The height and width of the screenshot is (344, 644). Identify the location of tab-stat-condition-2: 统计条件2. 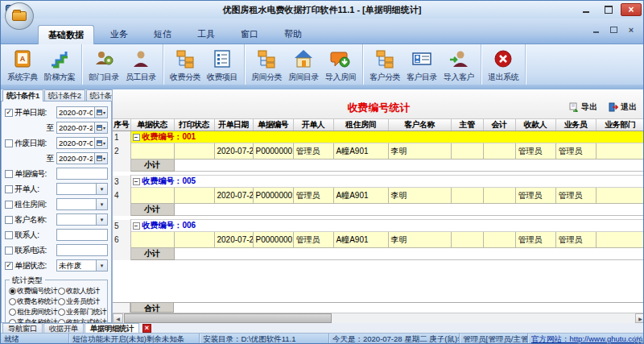
(64, 95).